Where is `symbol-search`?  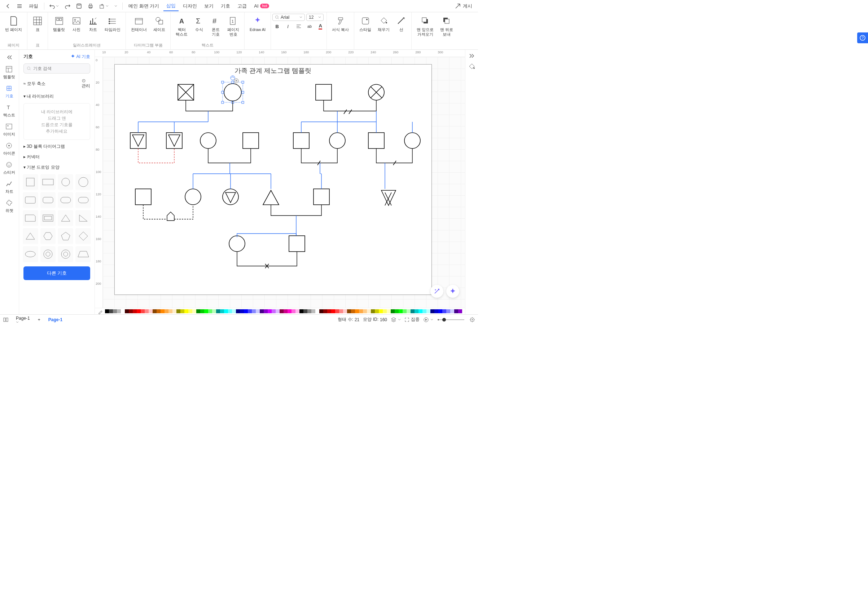
symbol-search is located at coordinates (57, 69).